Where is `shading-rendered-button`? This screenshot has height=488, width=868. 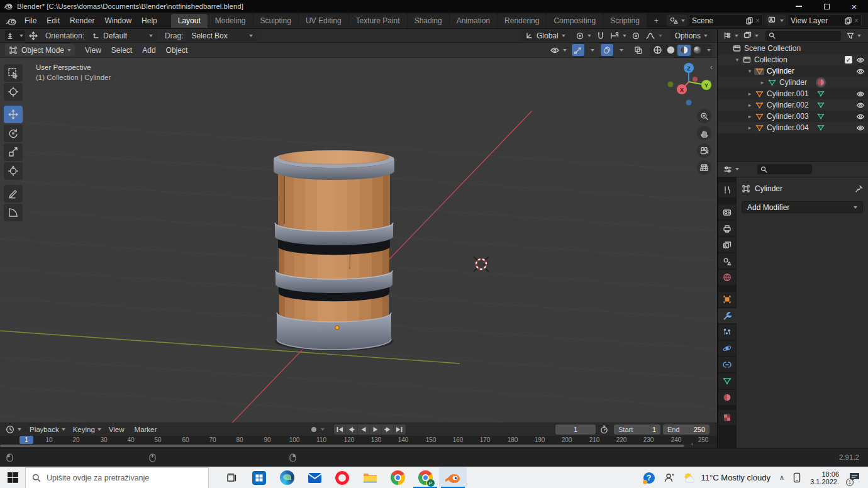 shading-rendered-button is located at coordinates (697, 50).